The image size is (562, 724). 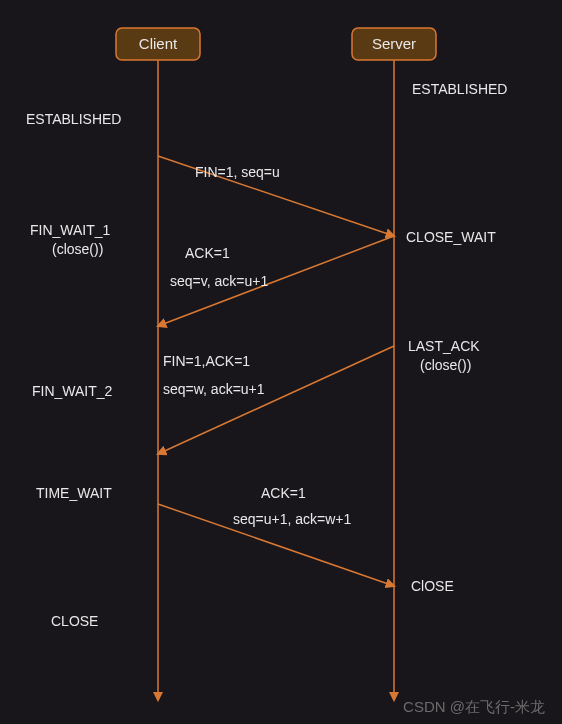 I want to click on watermark: CSDN @在飞行-米龙, so click(x=474, y=706).